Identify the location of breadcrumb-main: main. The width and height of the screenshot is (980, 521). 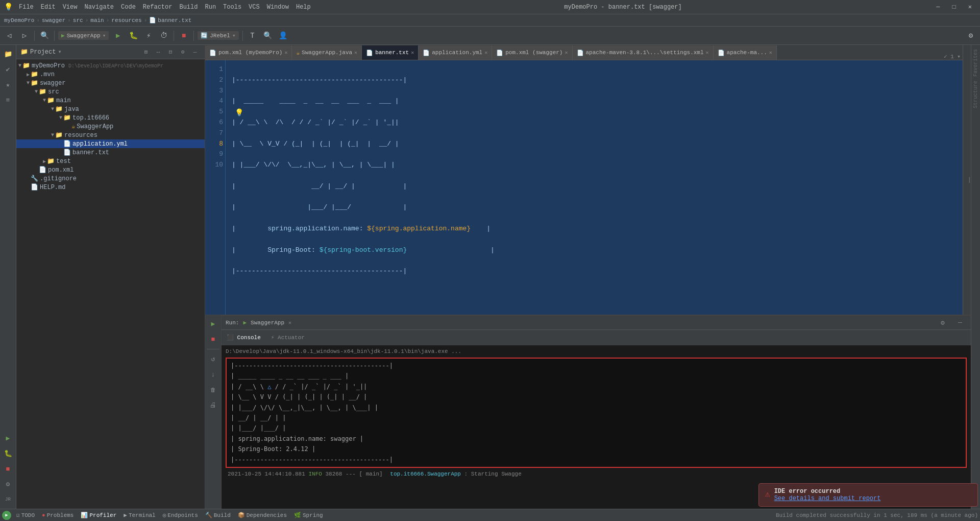
(97, 20).